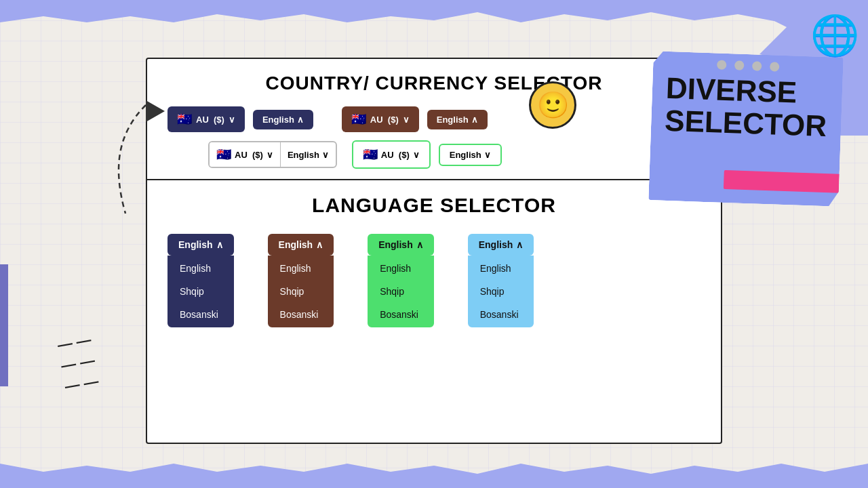 This screenshot has height=488, width=868. Describe the element at coordinates (308, 155) in the screenshot. I see `combo-lang-part-outline: English ∨` at that location.